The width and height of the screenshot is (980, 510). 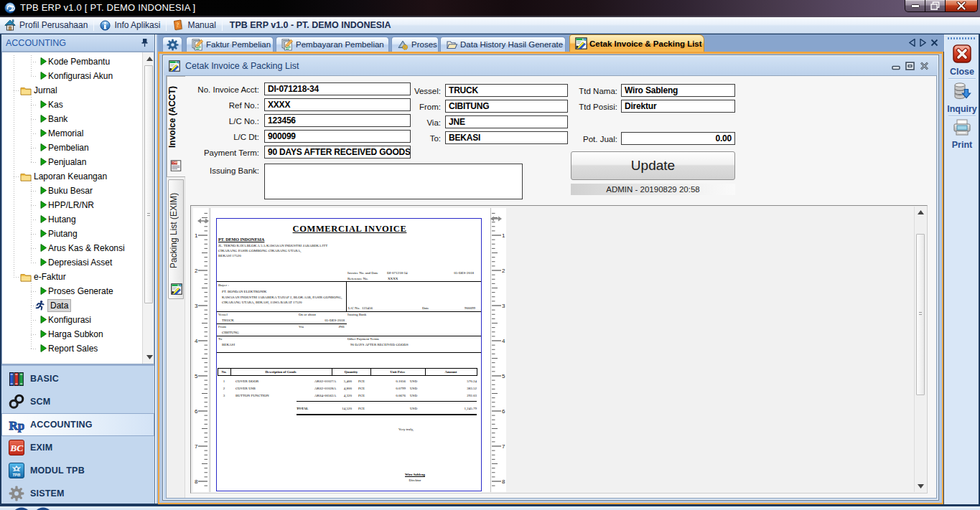 I want to click on tree-item-kode-pembantu: Kode Pembantu, so click(x=72, y=62).